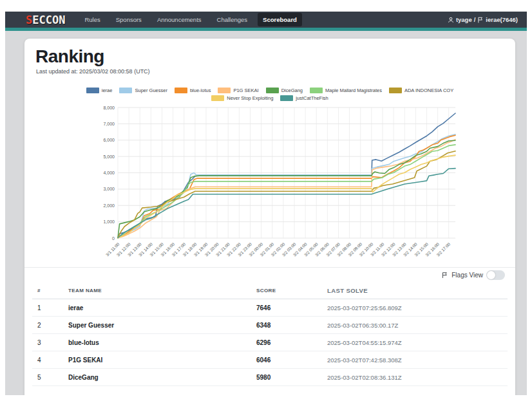 This screenshot has width=532, height=399. I want to click on legend-item: blue-lotus, so click(193, 90).